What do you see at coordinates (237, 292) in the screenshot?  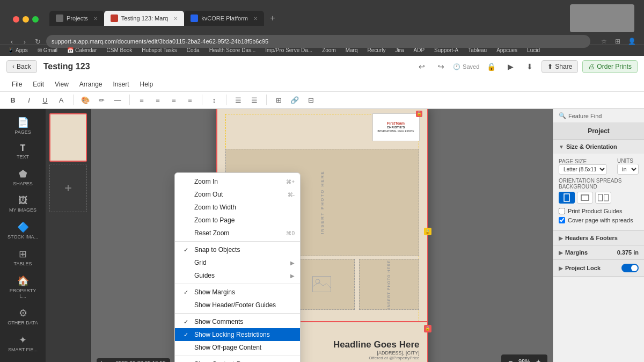 I see `menu-show-margins: ✓ Show Margins` at bounding box center [237, 292].